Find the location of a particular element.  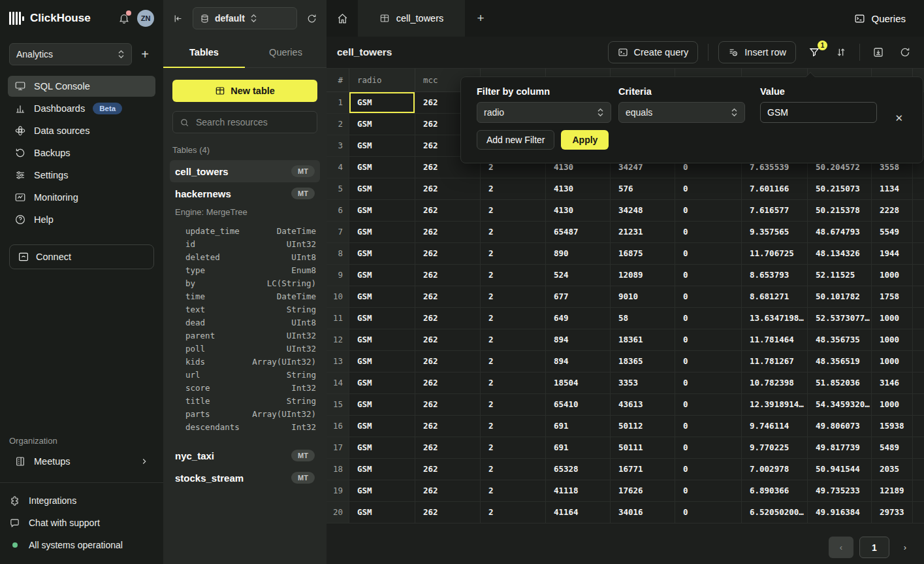

cell: 649 is located at coordinates (579, 318).